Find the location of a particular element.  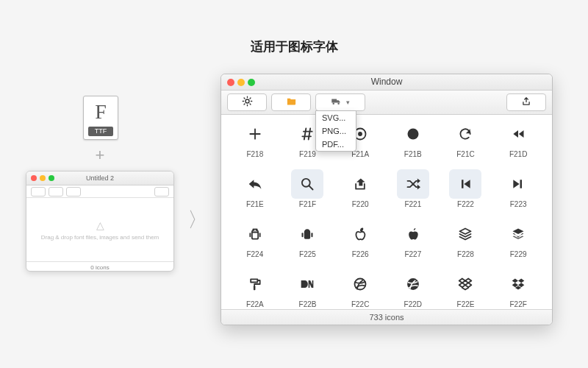

icon-code: F22F is located at coordinates (517, 305).